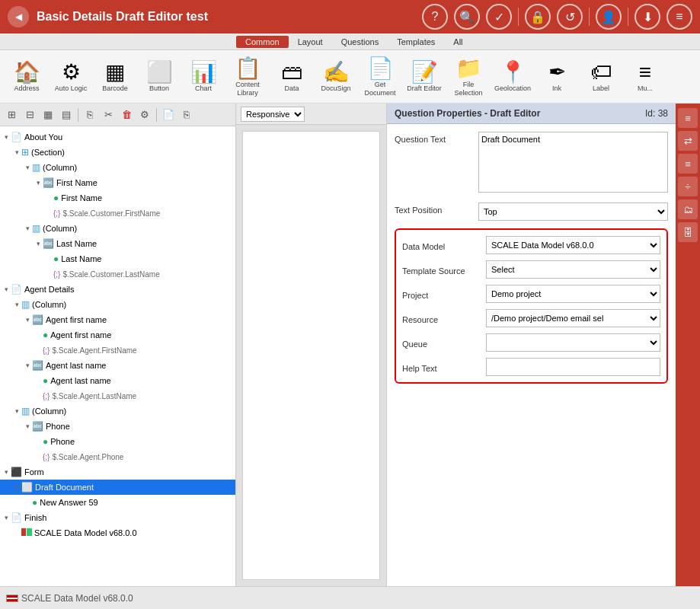 Image resolution: width=700 pixels, height=609 pixels. Describe the element at coordinates (117, 198) in the screenshot. I see `tree-node-firstname-input: ● First Name` at that location.